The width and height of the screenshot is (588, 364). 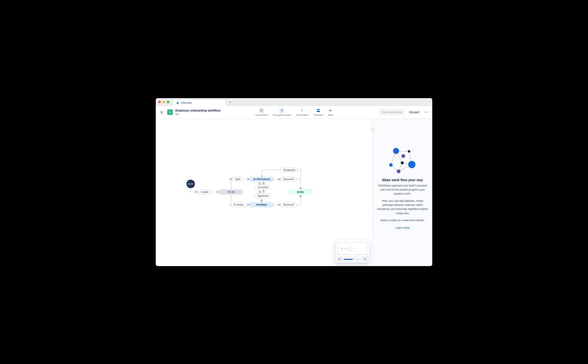 I want to click on minimap-viewport, so click(x=352, y=248).